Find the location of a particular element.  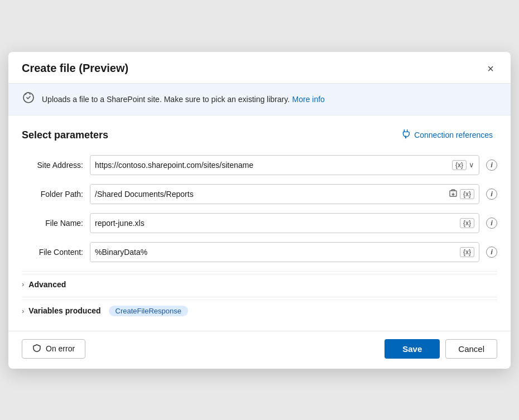

file-name-input is located at coordinates (276, 223).